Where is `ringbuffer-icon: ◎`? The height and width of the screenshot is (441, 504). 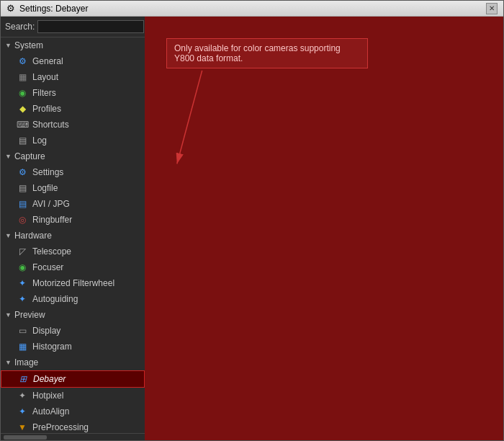 ringbuffer-icon: ◎ is located at coordinates (22, 220).